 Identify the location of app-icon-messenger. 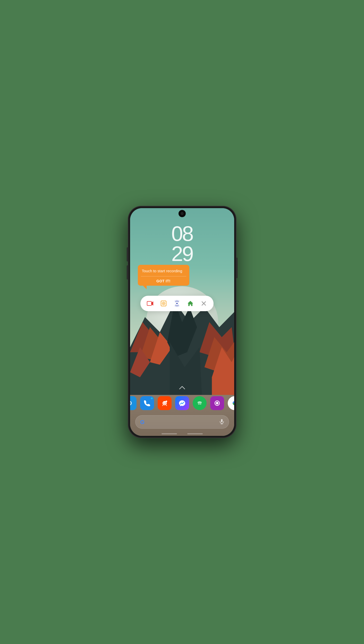
(182, 403).